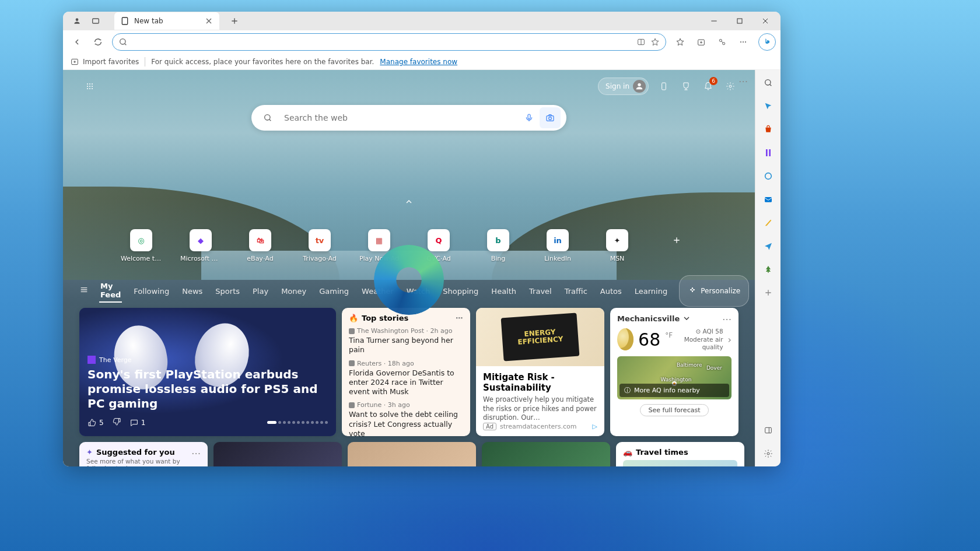 The image size is (980, 551). I want to click on like-button: 5, so click(96, 423).